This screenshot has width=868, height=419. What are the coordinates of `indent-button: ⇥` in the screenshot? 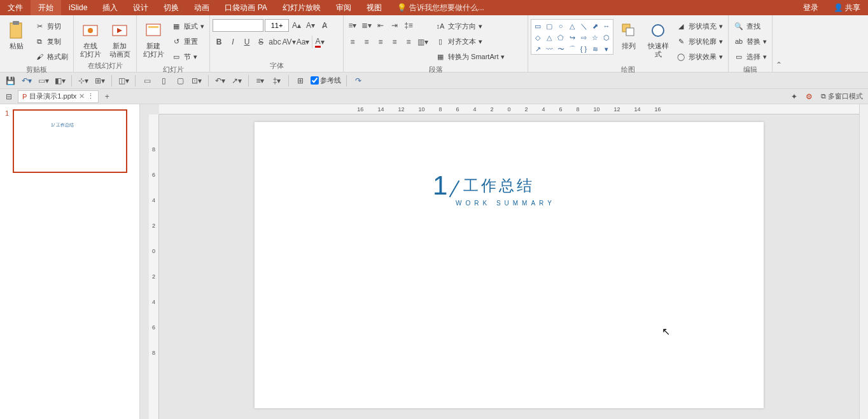 It's located at (395, 25).